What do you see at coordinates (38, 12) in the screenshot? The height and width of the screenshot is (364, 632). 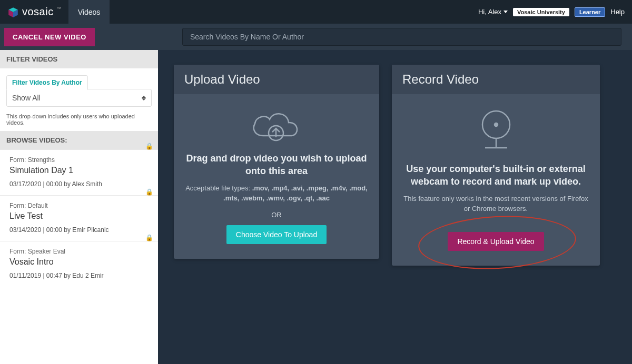 I see `brand-text: vosaic` at bounding box center [38, 12].